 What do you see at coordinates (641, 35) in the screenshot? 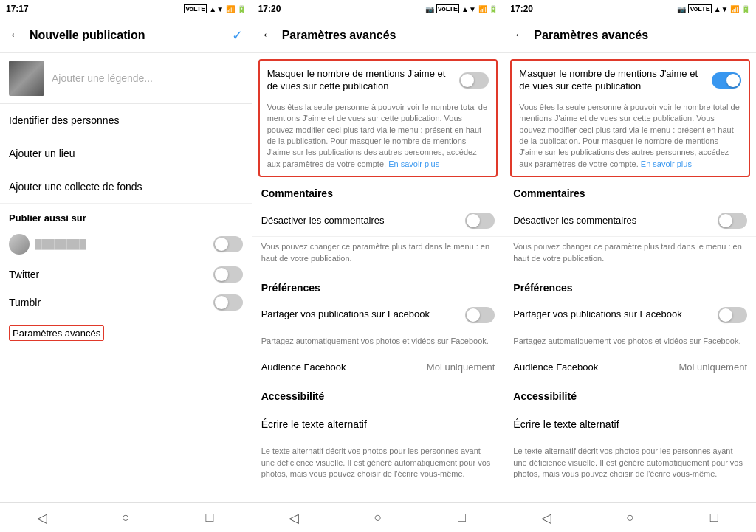
I see `screen3-title: Paramètres avancés` at bounding box center [641, 35].